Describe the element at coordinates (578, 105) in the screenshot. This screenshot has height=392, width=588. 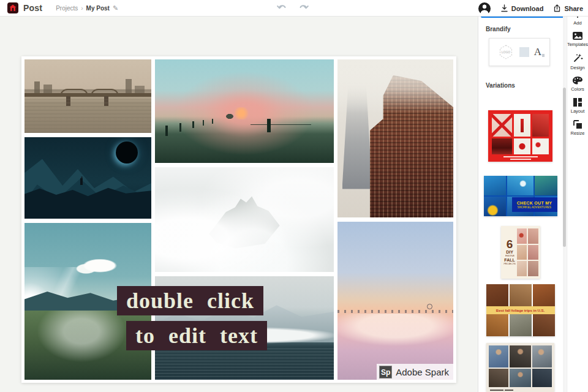
I see `rail-item-layout: Layout` at that location.